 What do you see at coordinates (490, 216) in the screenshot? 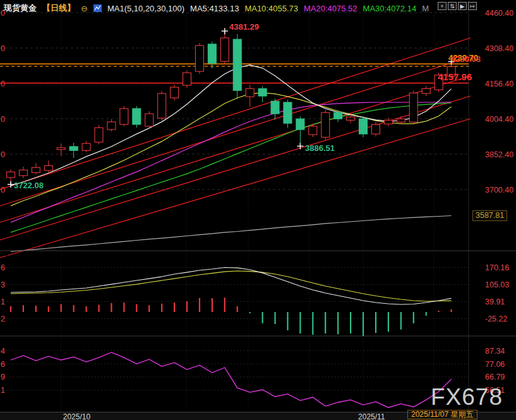
I see `ma100-price-tag: 3587.81` at bounding box center [490, 216].